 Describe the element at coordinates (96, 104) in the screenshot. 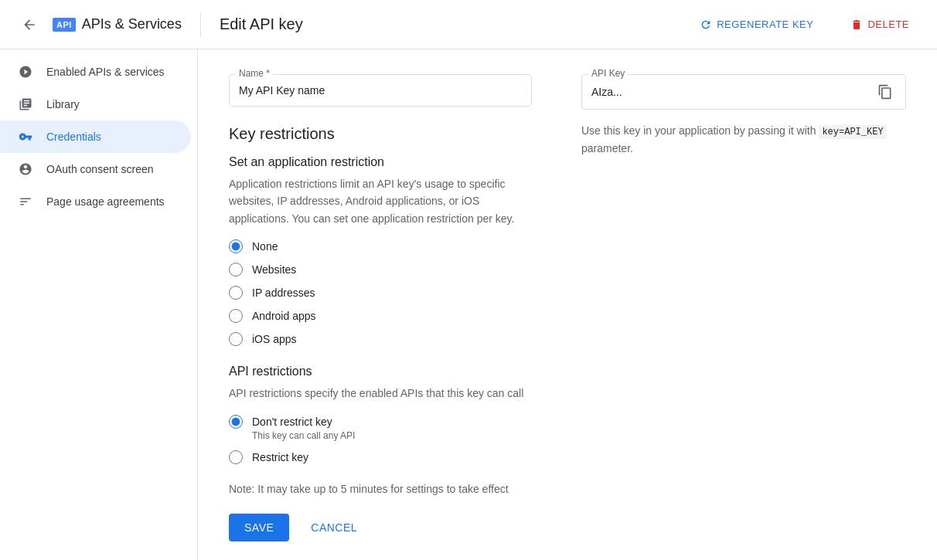

I see `sidebar-item-library: Library` at that location.